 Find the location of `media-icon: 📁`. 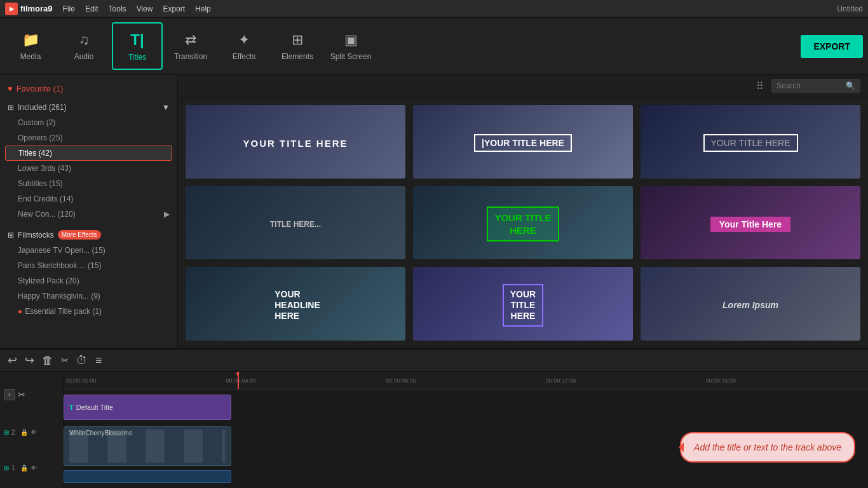

media-icon: 📁 is located at coordinates (31, 40).